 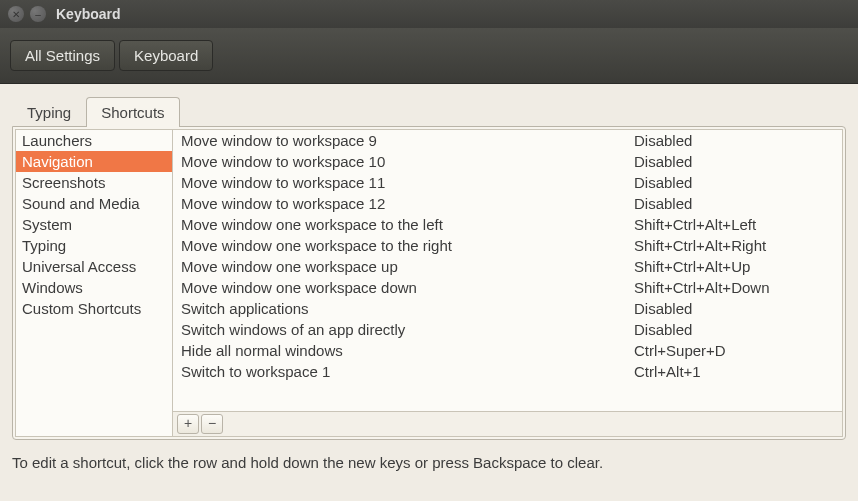 What do you see at coordinates (408, 246) in the screenshot?
I see `shortcut-action: Move window one workspace to the right` at bounding box center [408, 246].